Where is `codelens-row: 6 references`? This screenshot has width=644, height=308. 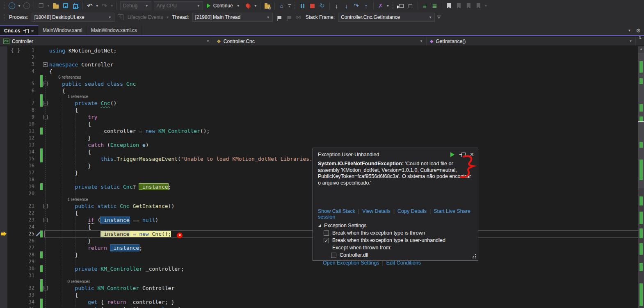 codelens-row: 6 references is located at coordinates (319, 78).